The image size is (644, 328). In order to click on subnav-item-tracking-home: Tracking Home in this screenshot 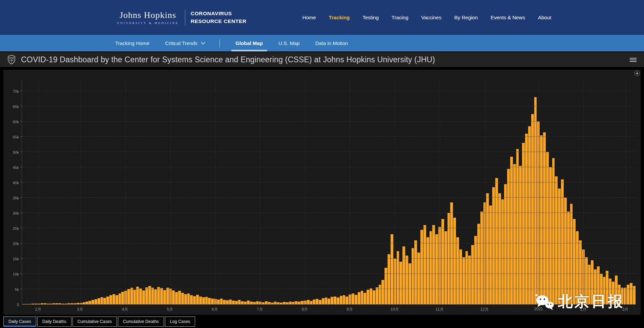, I will do `click(132, 43)`.